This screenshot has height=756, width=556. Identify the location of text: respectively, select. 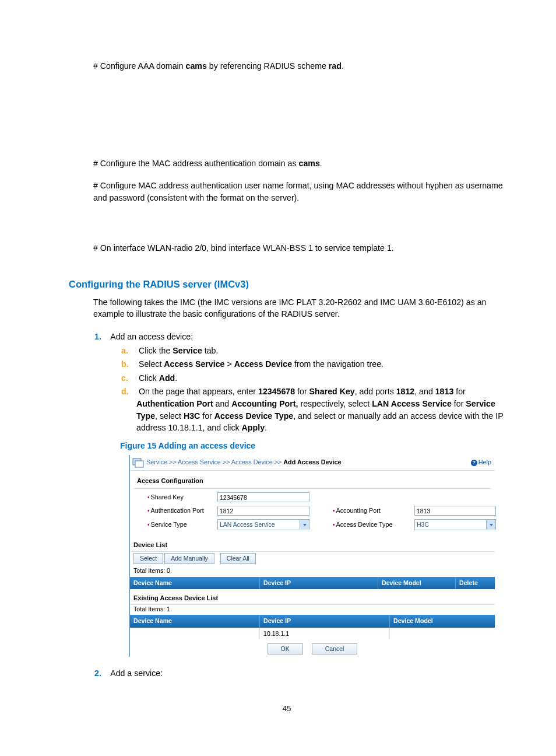
(335, 404).